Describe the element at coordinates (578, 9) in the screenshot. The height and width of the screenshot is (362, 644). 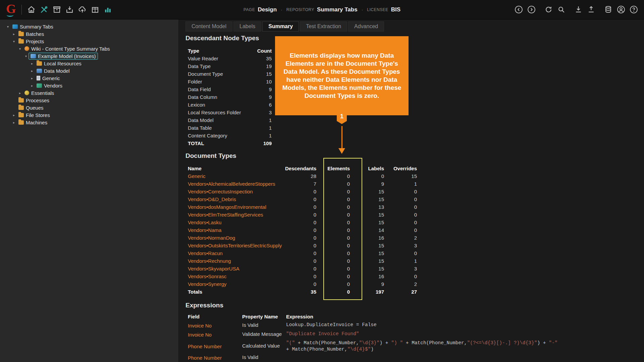
I see `download-icon` at that location.